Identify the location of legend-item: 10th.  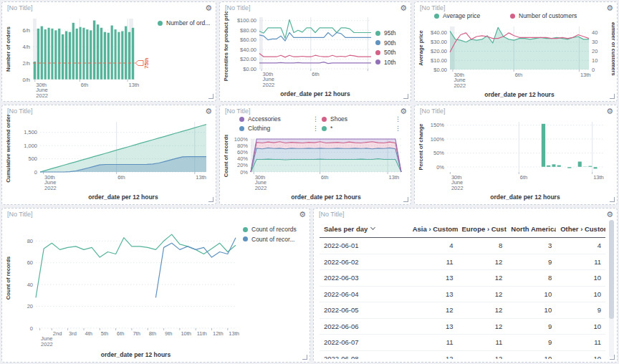
(391, 63).